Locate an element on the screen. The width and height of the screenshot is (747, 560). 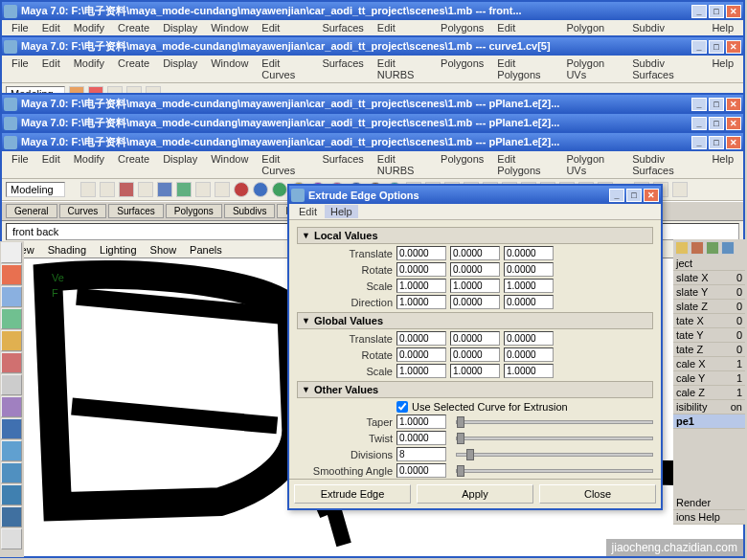
menu-polygon-uvs: Polygon UVs is located at coordinates (592, 165).